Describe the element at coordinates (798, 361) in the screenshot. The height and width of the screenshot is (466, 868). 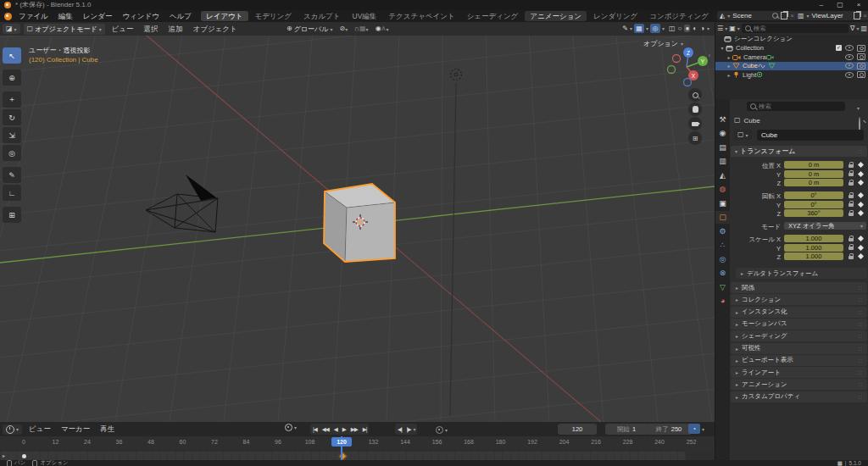
I see `panel-6: ▸ビューポート表示::` at that location.